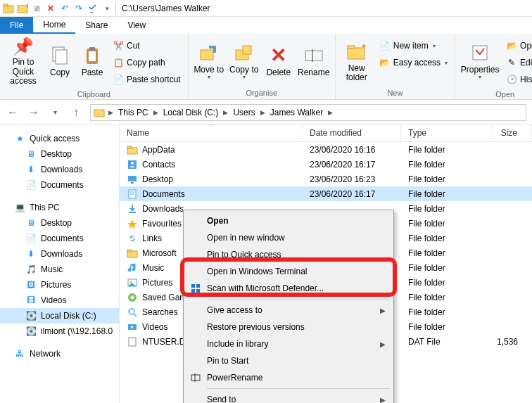 This screenshot has height=403, width=532. I want to click on column-date: Date modified, so click(352, 134).